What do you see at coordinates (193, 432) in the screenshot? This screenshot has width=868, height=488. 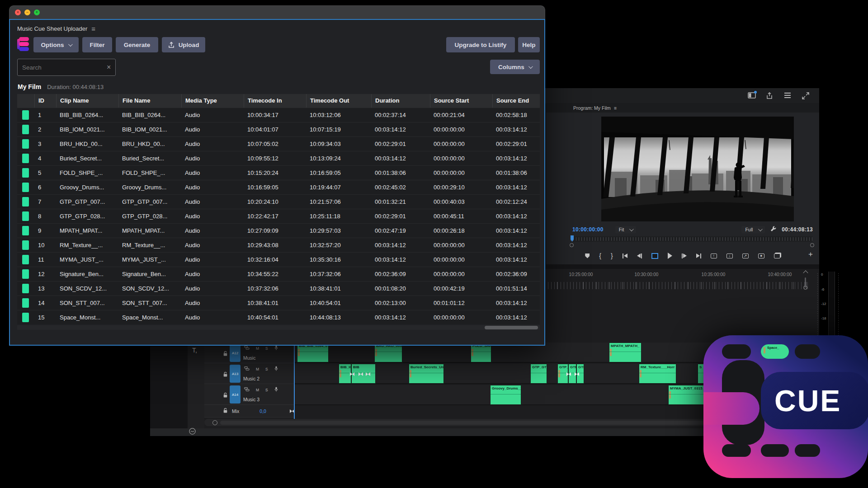 I see `creative-cloud-icon` at bounding box center [193, 432].